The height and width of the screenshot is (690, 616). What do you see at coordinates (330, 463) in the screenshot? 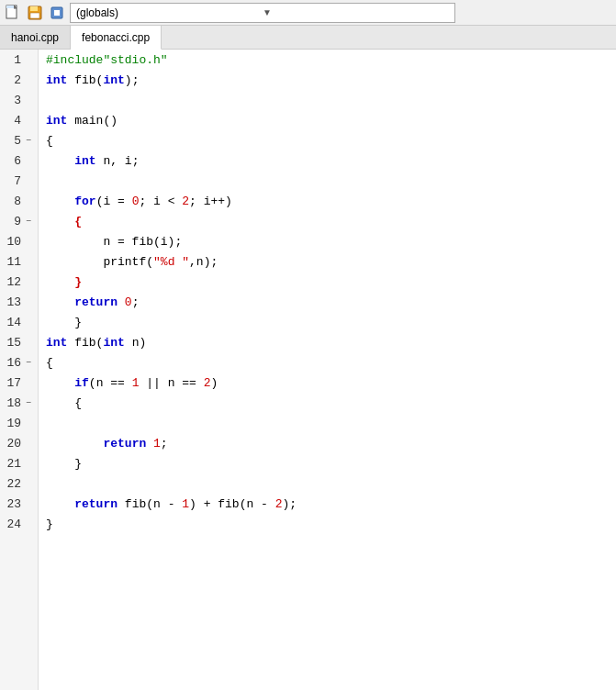
I see `code-line-21: }` at bounding box center [330, 463].